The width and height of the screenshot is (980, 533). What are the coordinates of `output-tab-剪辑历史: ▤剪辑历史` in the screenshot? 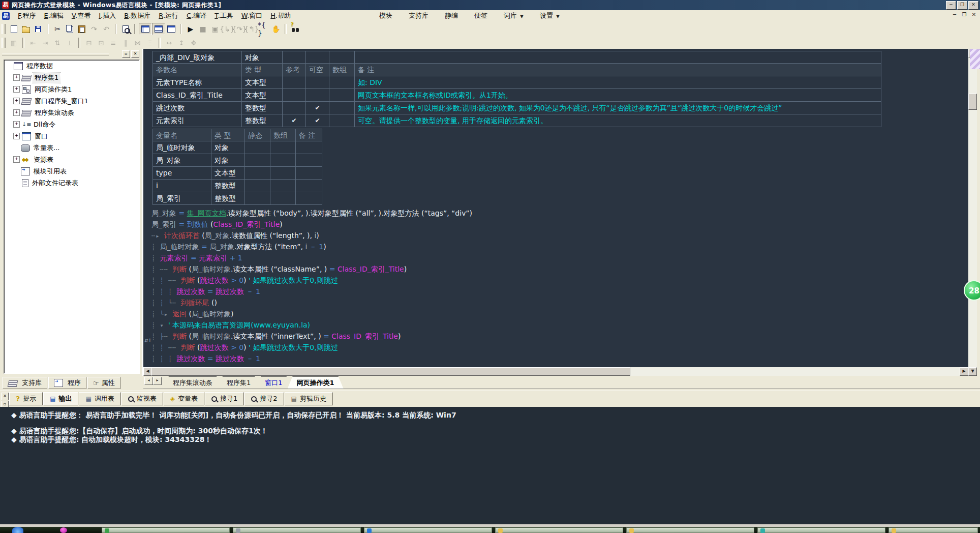 It's located at (309, 399).